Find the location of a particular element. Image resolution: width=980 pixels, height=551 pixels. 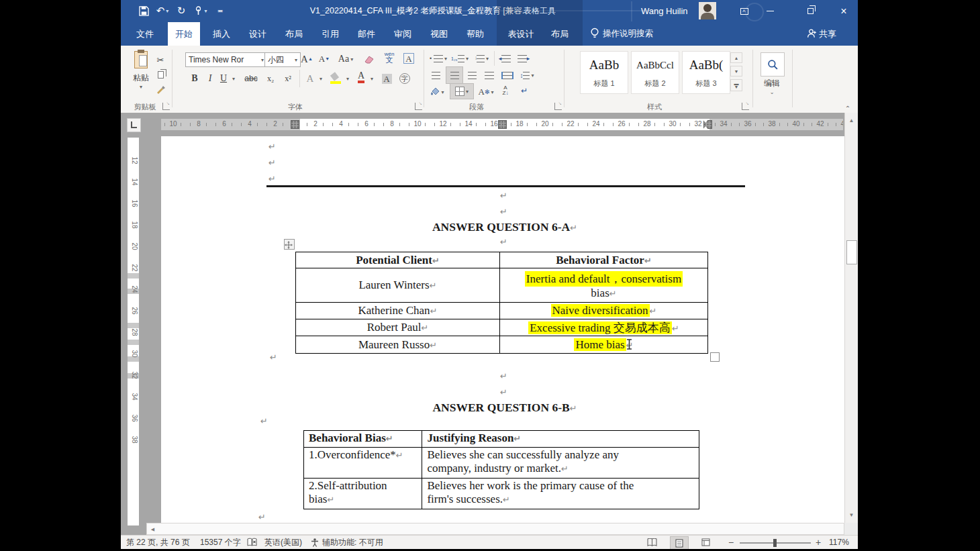

tell-me-search: 操作说明搜索 is located at coordinates (640, 34).